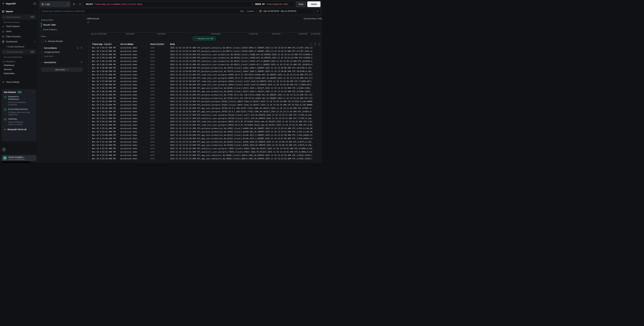  I want to click on table-row: Nov 10 5:55:02.000 PM postgresql-demo in…, so click(204, 108).